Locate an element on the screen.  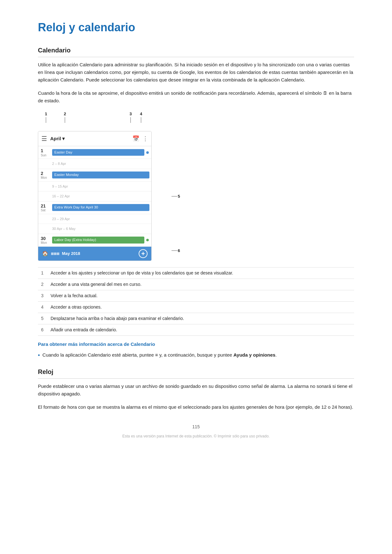
info-link: Para obtener más información acerca de C… is located at coordinates (97, 344).